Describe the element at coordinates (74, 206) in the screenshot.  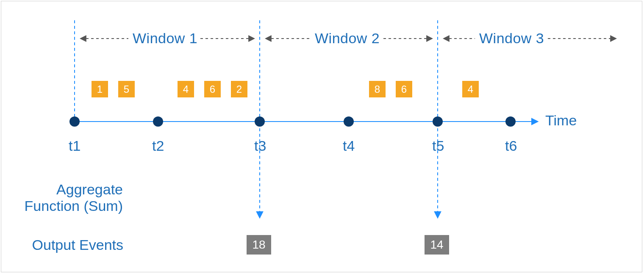
I see `aggregate-line2: Function (Sum)` at that location.